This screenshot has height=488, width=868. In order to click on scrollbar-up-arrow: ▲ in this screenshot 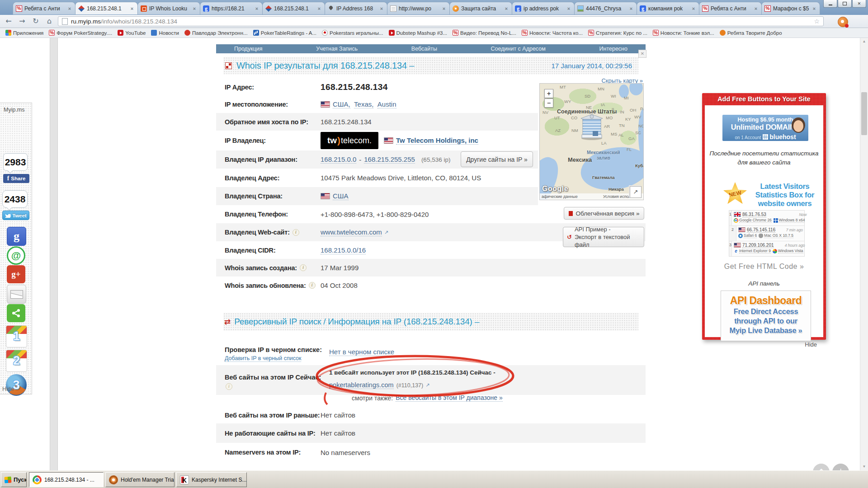, I will do `click(864, 42)`.